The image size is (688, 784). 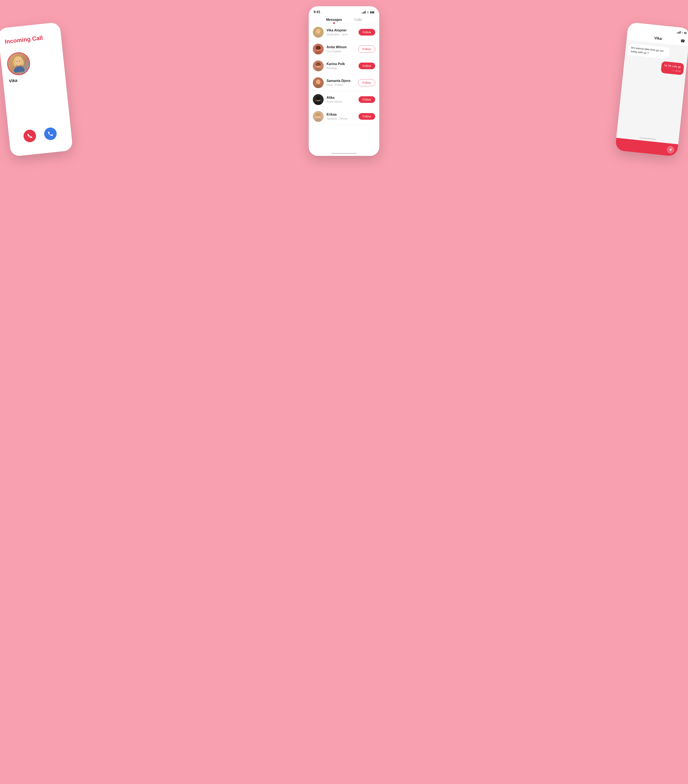 I want to click on caller-avatar, so click(x=18, y=64).